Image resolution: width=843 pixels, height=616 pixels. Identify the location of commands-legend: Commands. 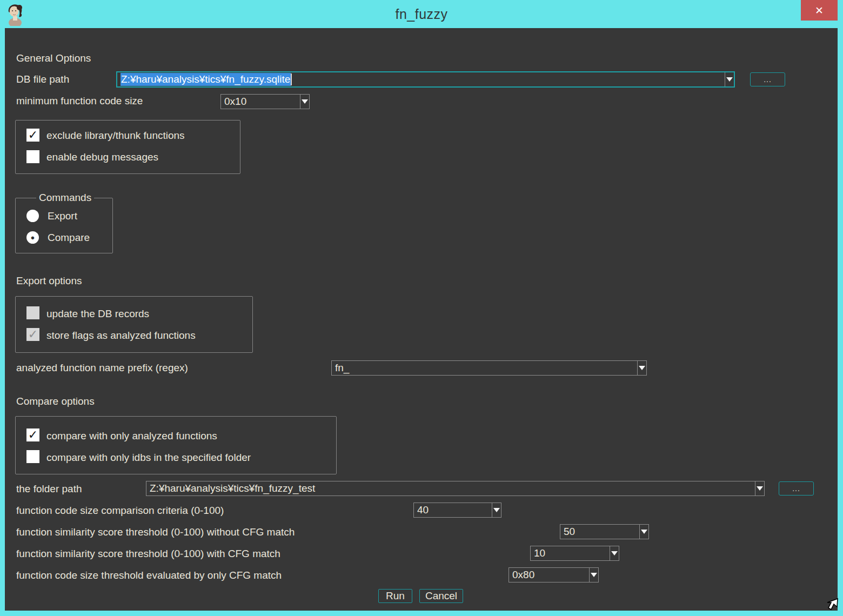
(65, 198).